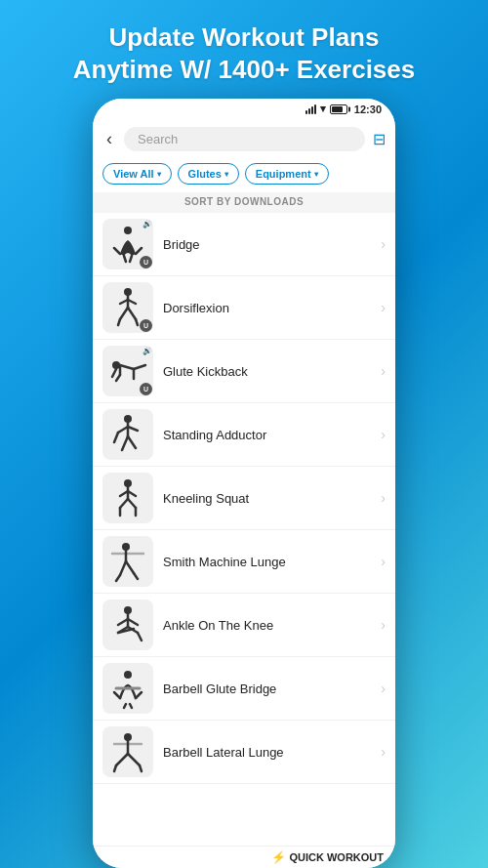 The image size is (488, 868). What do you see at coordinates (244, 109) in the screenshot?
I see `status-bar: ▾ 12:30` at bounding box center [244, 109].